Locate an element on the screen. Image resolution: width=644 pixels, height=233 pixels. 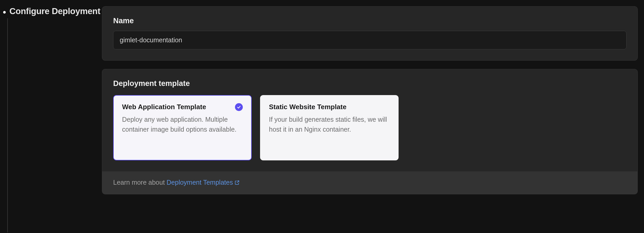
template-card-title: Static Website Template is located at coordinates (308, 107).